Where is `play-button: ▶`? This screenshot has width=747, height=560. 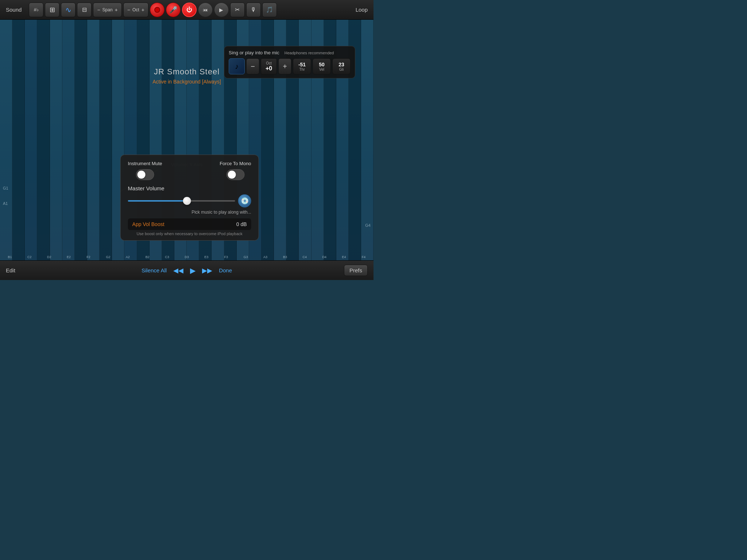
play-button: ▶ is located at coordinates (221, 10).